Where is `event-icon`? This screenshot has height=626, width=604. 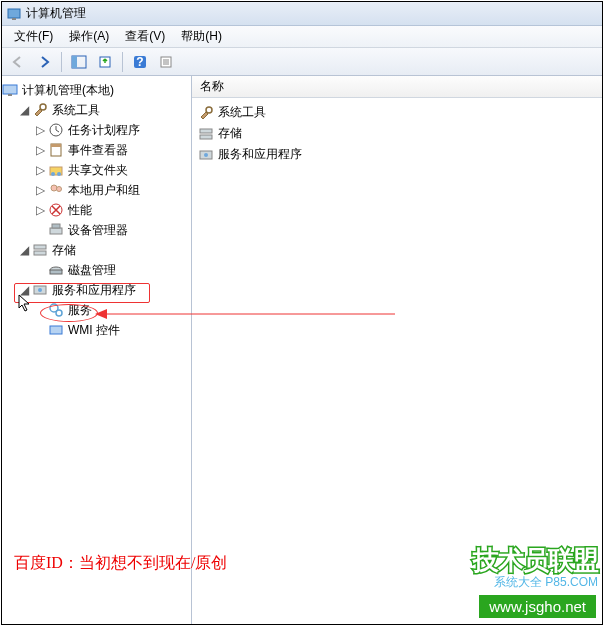 event-icon is located at coordinates (56, 150).